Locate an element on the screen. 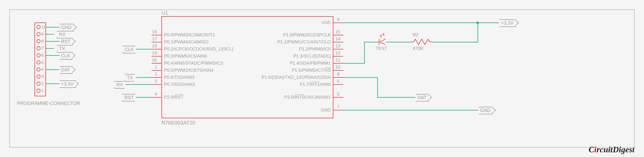  resistor-icon is located at coordinates (422, 42).